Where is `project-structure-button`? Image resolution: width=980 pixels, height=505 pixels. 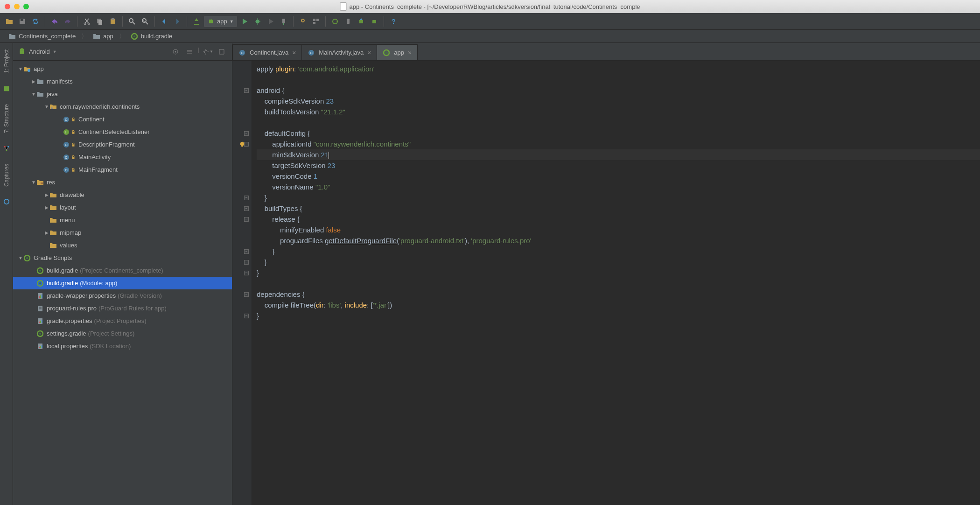
project-structure-button is located at coordinates (316, 21).